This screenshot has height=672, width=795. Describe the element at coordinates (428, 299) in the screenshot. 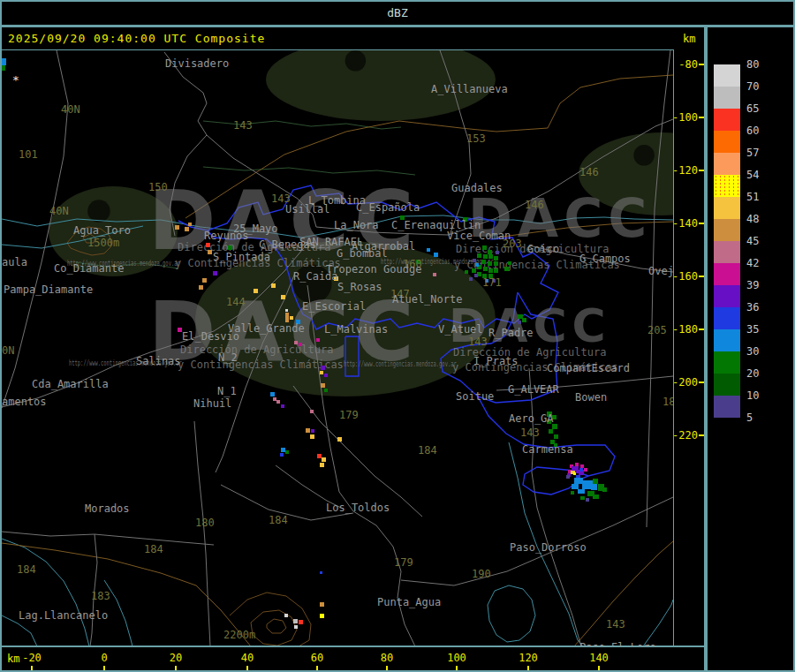

I see `place-label: Atuel_Norte` at that location.